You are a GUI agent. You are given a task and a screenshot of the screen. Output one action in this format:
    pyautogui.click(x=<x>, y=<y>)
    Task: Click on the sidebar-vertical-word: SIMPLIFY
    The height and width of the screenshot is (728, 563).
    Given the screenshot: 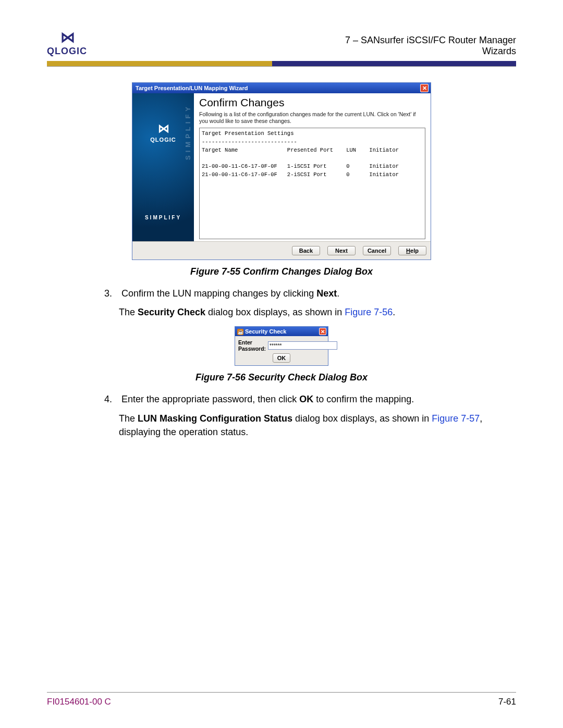 What is the action you would take?
    pyautogui.click(x=188, y=132)
    